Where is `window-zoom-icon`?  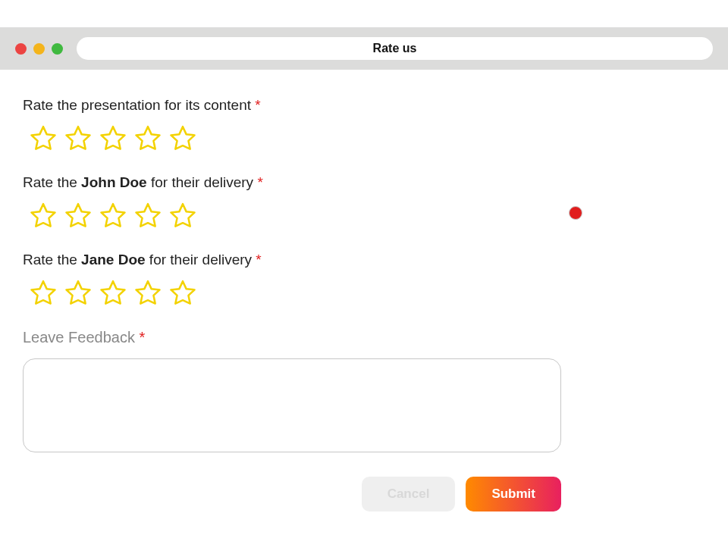 window-zoom-icon is located at coordinates (58, 48).